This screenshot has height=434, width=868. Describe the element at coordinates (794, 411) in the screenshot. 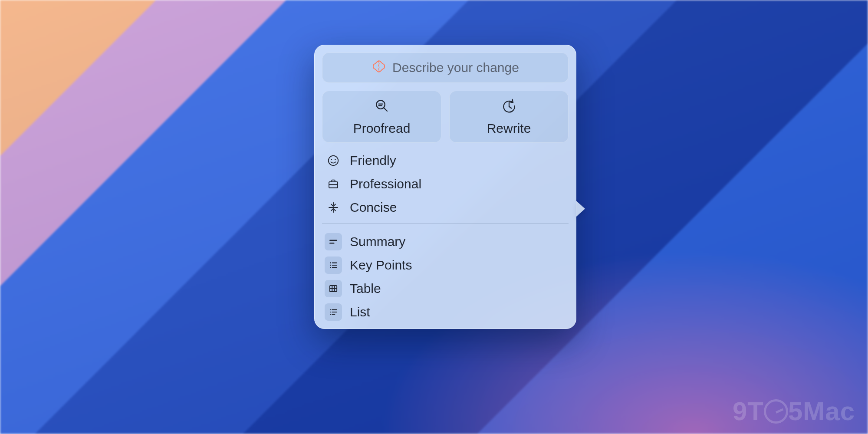

I see `source-watermark: 9T5Mac` at that location.